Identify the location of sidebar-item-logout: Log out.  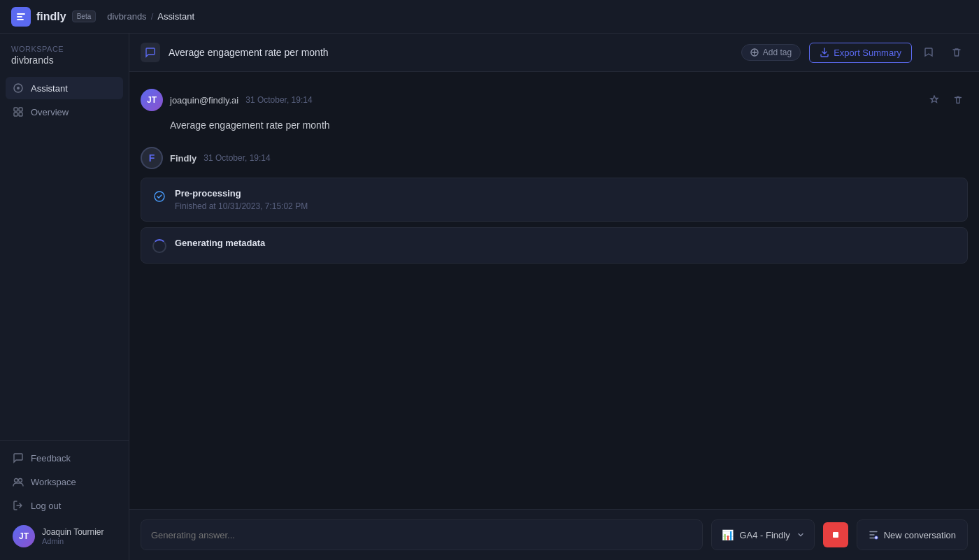
(64, 505).